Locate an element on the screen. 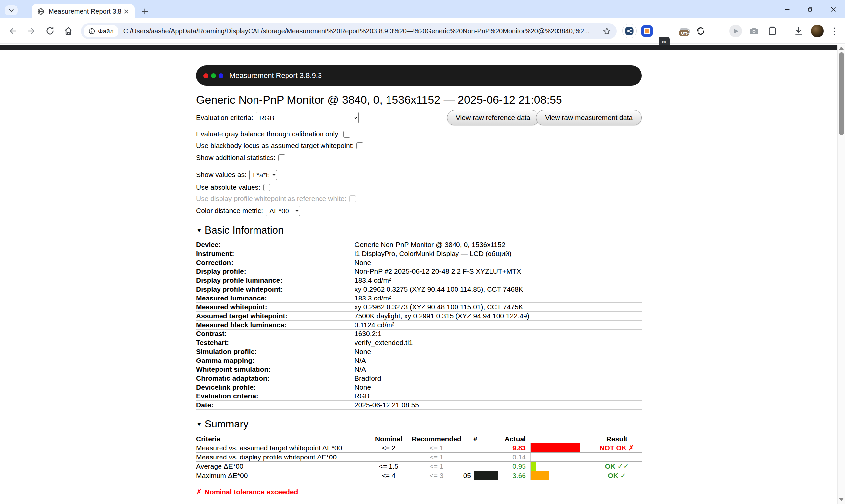  table-row: Display profile whitepoint:xy 0.2962 0.3… is located at coordinates (419, 289).